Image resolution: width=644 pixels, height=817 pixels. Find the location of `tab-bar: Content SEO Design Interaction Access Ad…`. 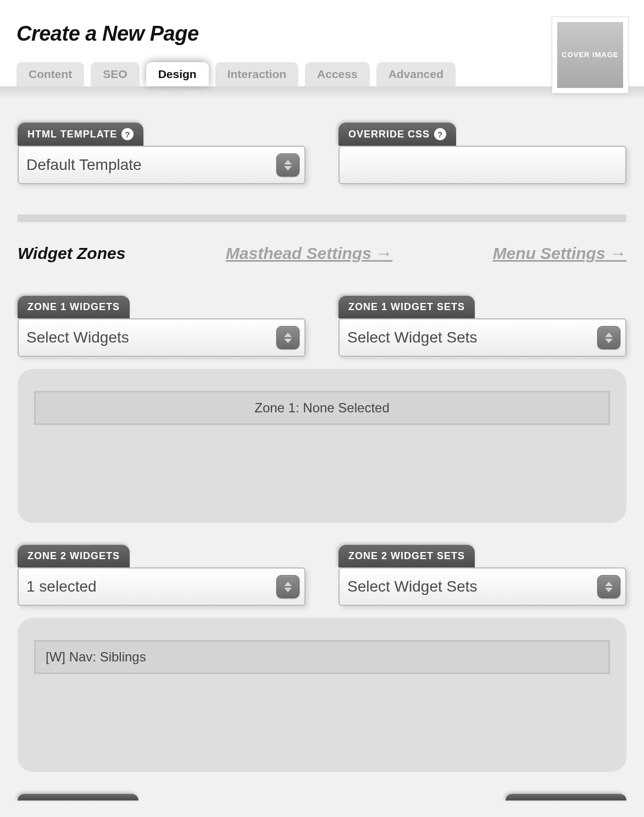

tab-bar: Content SEO Design Interaction Access Ad… is located at coordinates (322, 74).